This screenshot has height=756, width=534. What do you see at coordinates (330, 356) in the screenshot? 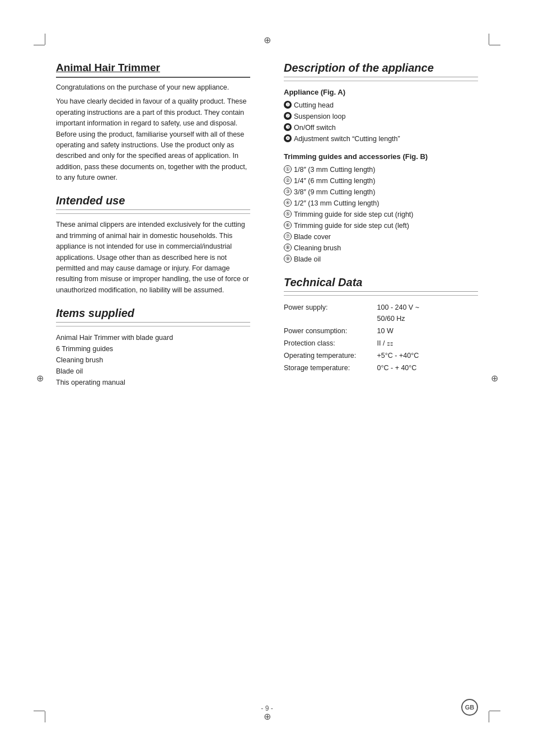
I see `tech-label-op-temp: Operating temperature:` at bounding box center [330, 356].